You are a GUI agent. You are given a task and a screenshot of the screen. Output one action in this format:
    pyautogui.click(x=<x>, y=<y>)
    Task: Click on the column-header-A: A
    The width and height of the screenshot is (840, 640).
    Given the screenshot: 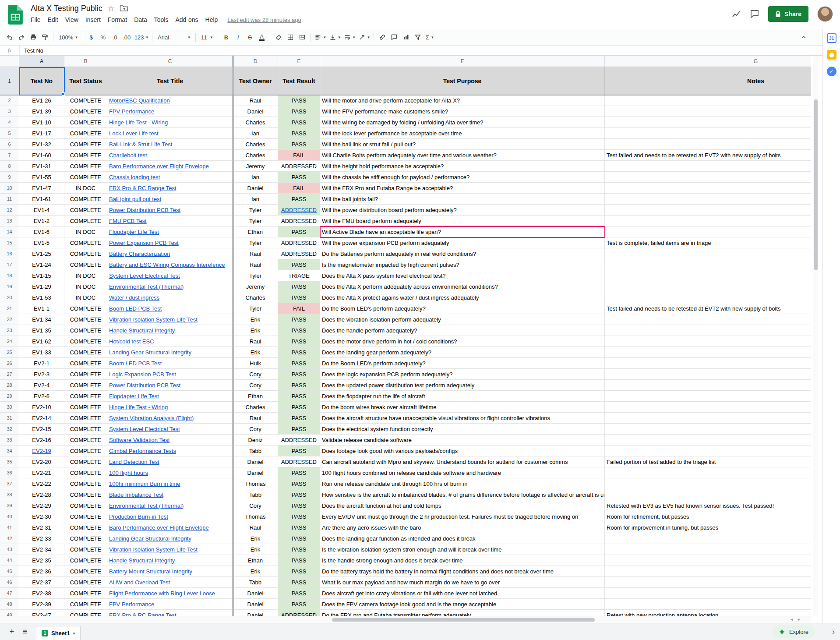 What is the action you would take?
    pyautogui.click(x=42, y=61)
    